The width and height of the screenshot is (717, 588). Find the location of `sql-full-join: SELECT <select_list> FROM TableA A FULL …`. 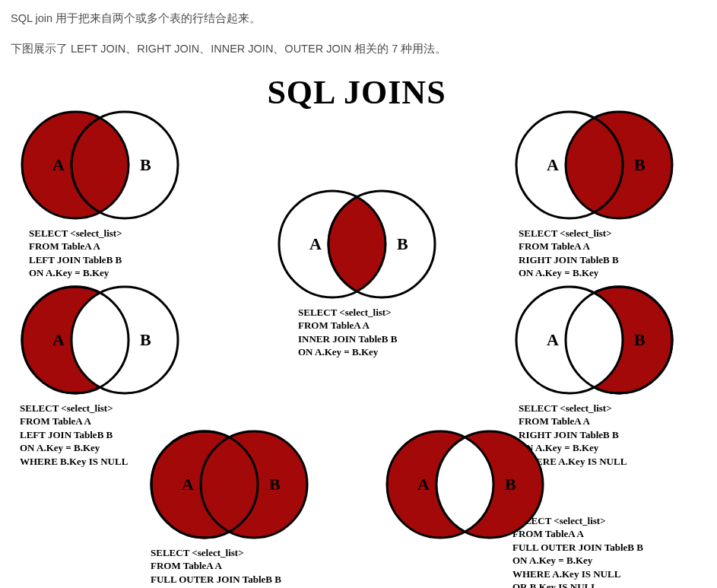

sql-full-join: SELECT <select_list> FROM TableA A FULL … is located at coordinates (234, 567).